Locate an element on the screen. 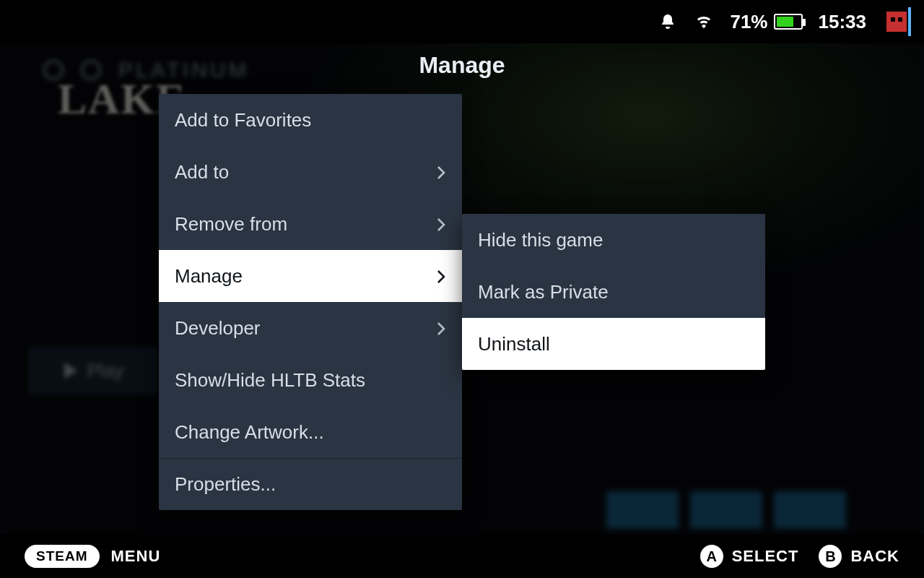 The image size is (924, 578). notifications-icon is located at coordinates (668, 22).